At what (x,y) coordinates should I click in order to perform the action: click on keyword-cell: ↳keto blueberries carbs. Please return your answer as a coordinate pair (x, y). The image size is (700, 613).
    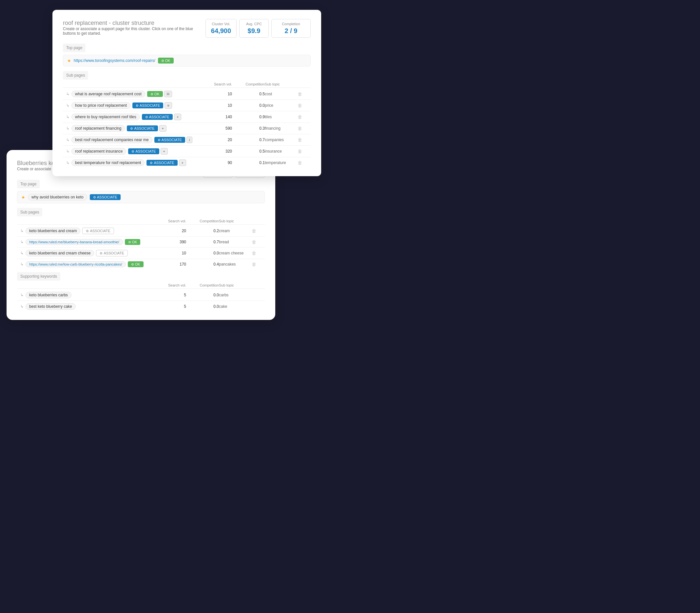
    Looking at the image, I should click on (84, 295).